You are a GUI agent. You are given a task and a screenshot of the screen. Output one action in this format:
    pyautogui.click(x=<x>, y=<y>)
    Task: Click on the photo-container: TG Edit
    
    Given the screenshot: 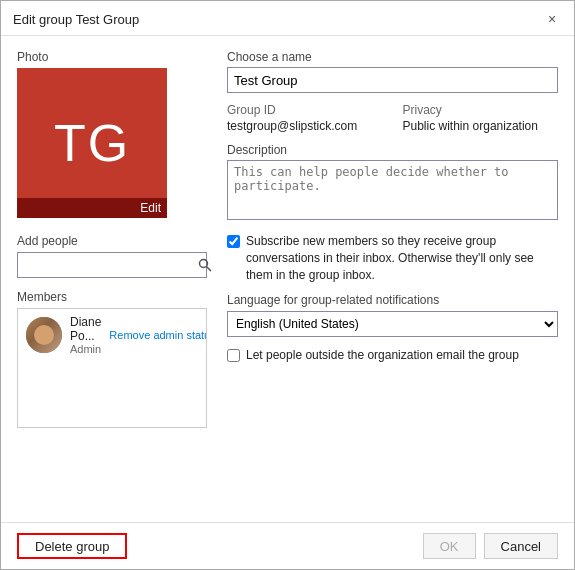 What is the action you would take?
    pyautogui.click(x=92, y=143)
    